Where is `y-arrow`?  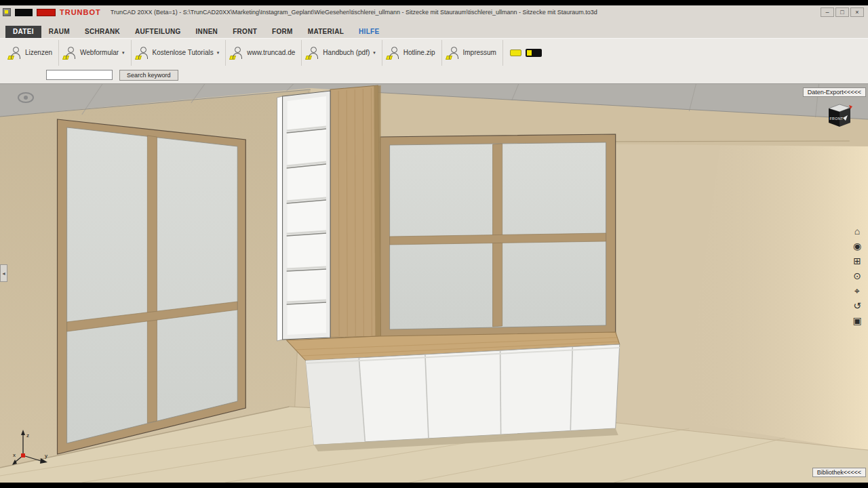
y-arrow is located at coordinates (43, 461).